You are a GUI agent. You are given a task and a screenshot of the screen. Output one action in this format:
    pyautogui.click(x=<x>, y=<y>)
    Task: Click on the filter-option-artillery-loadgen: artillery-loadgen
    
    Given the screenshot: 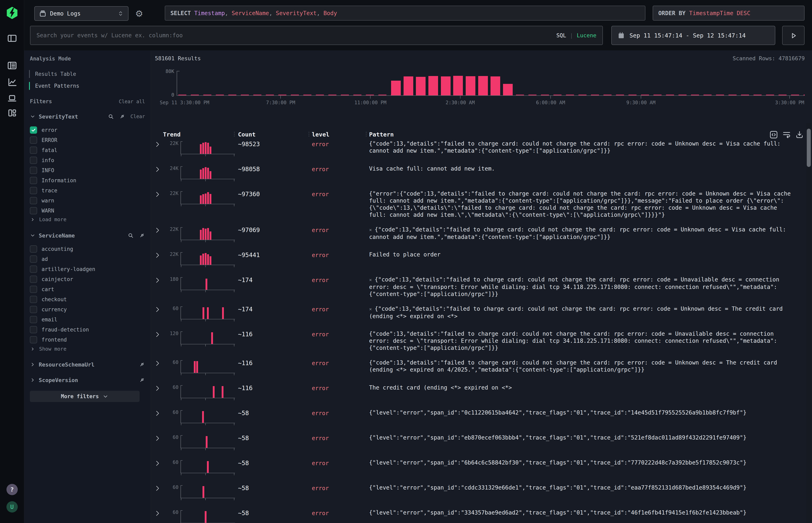 What is the action you would take?
    pyautogui.click(x=87, y=269)
    